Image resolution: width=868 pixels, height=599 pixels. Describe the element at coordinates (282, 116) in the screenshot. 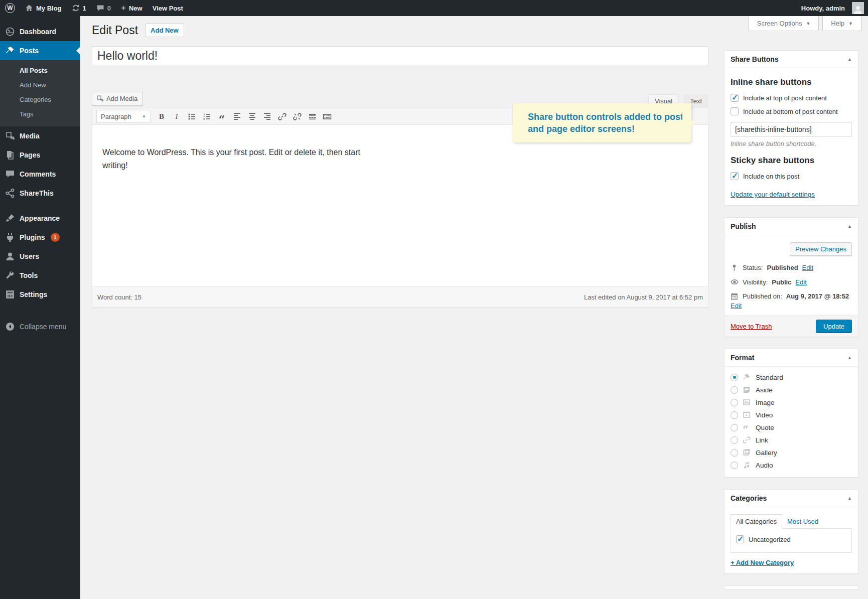

I see `insert-link-button` at that location.